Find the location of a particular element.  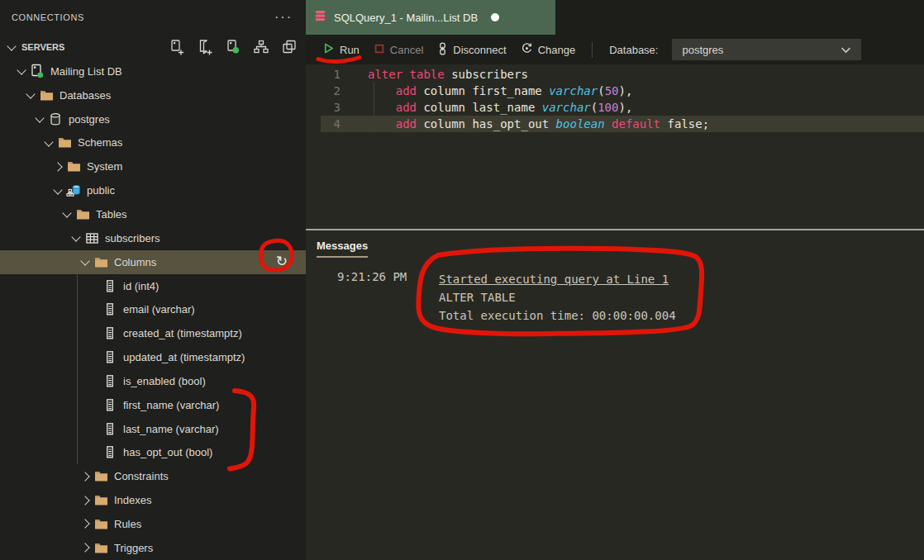

tree-item-label: public is located at coordinates (101, 190).